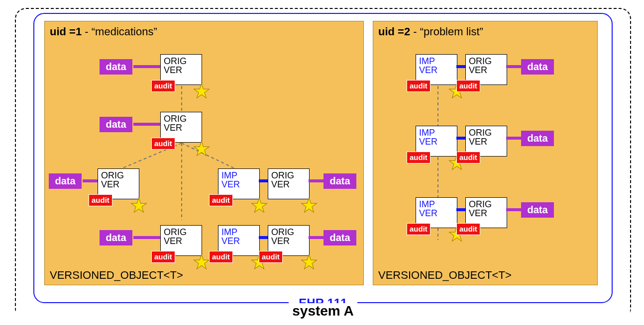 The image size is (644, 325). I want to click on vo-left-name: “medications”, so click(124, 32).